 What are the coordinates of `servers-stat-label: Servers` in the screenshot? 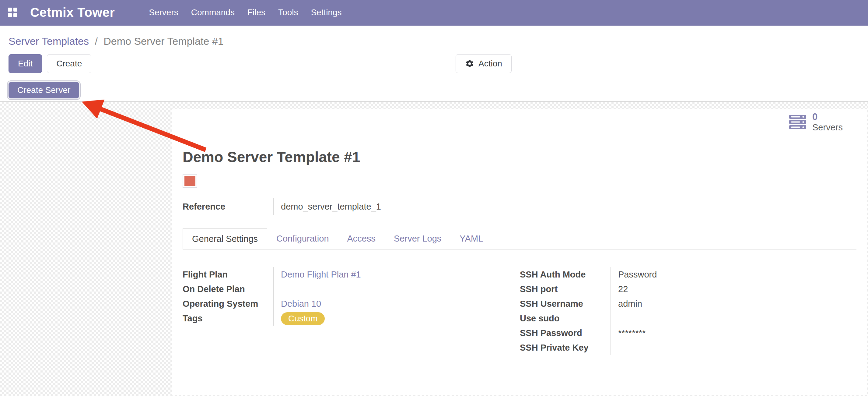 It's located at (828, 128).